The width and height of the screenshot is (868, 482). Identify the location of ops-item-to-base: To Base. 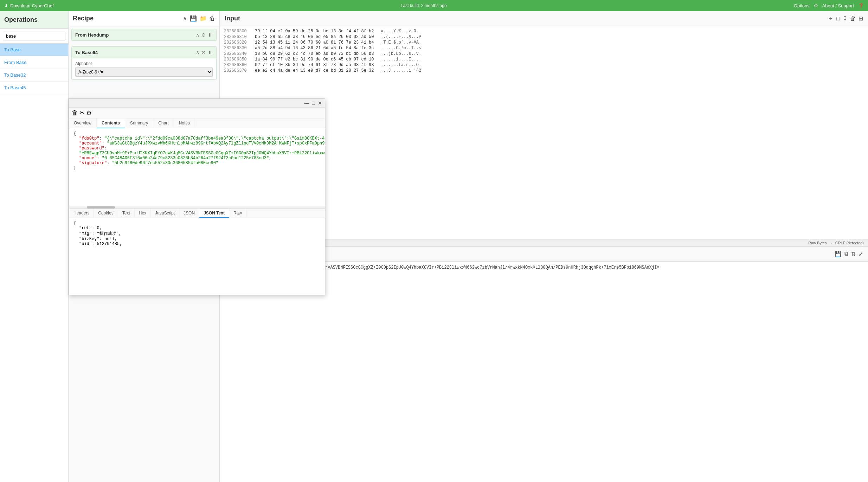
(34, 50).